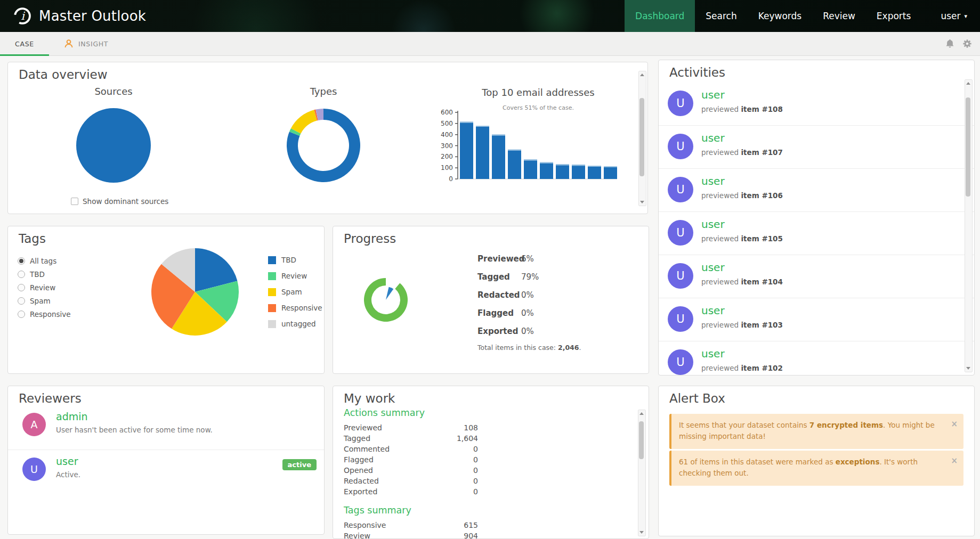 Image resolution: width=980 pixels, height=539 pixels. I want to click on nav-item-label: Review, so click(839, 16).